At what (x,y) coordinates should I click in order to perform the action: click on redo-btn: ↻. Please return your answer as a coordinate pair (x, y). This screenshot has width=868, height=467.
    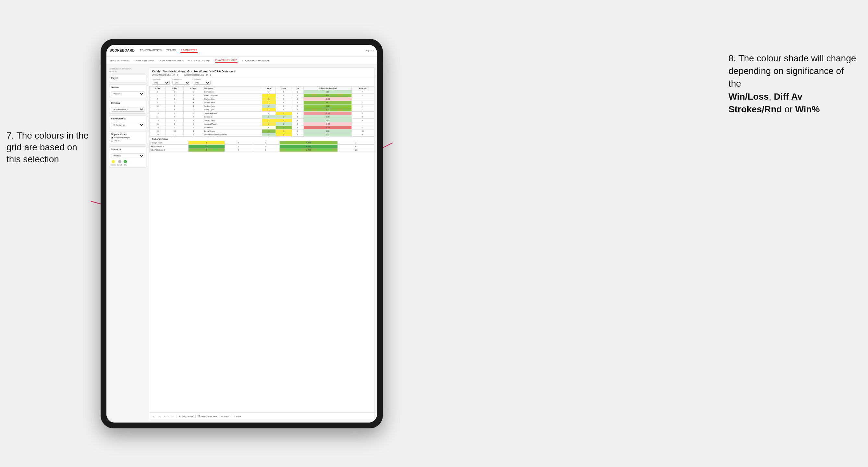
    Looking at the image, I should click on (159, 416).